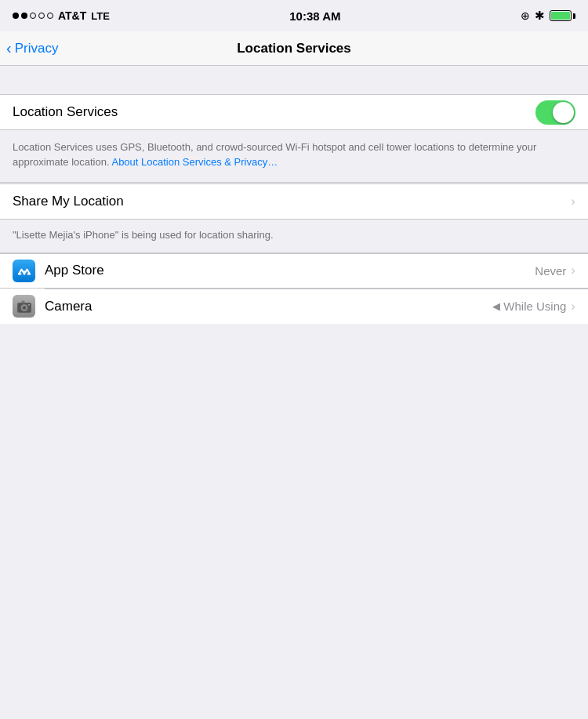 Image resolution: width=588 pixels, height=719 pixels. Describe the element at coordinates (294, 16) in the screenshot. I see `status-bar: AT&T LTE 10:38 AM ⊕ ✱` at that location.